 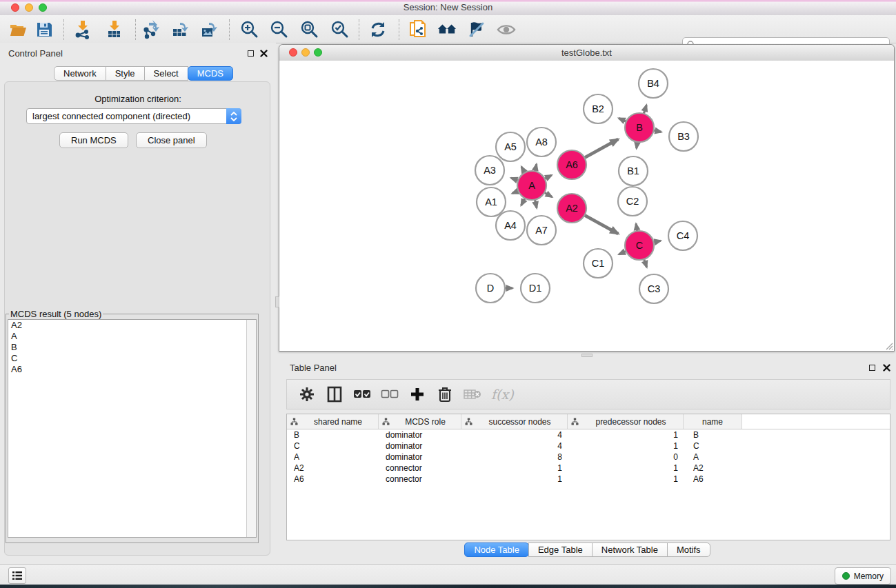 I want to click on node-label-C1: C1, so click(x=599, y=263).